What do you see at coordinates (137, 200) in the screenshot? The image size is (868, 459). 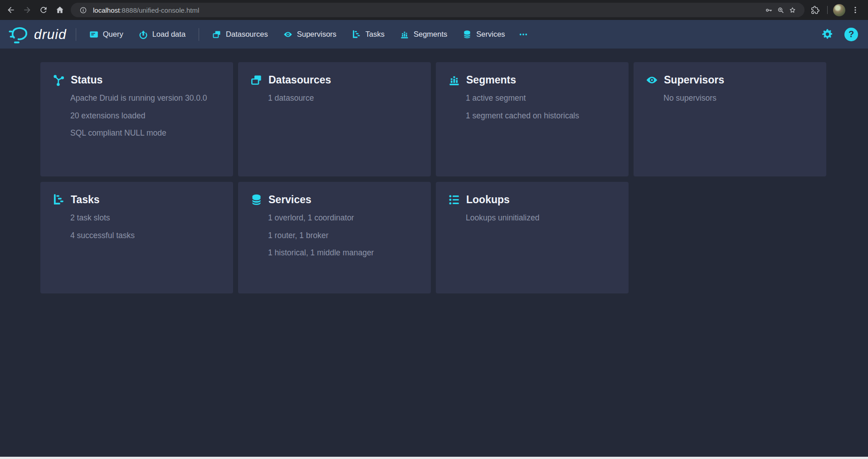 I see `card-header: Tasks` at bounding box center [137, 200].